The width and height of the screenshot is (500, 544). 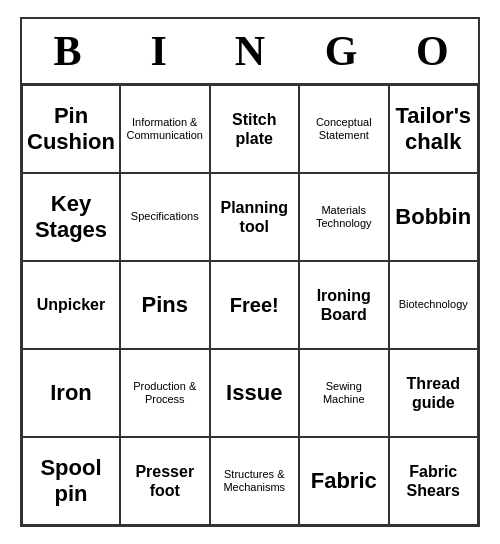 I want to click on cell-text-r4-c4: Fabric Shears, so click(x=434, y=481).